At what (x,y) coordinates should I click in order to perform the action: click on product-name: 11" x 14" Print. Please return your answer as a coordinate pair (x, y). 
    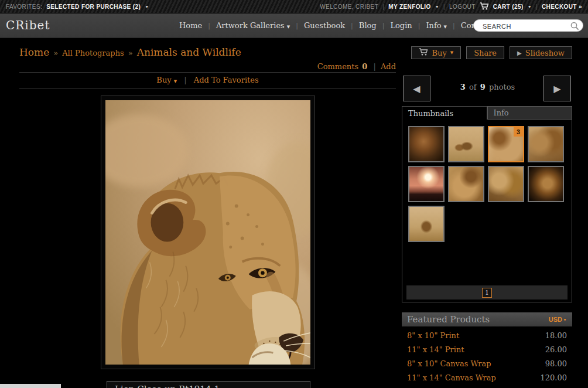
    Looking at the image, I should click on (436, 349).